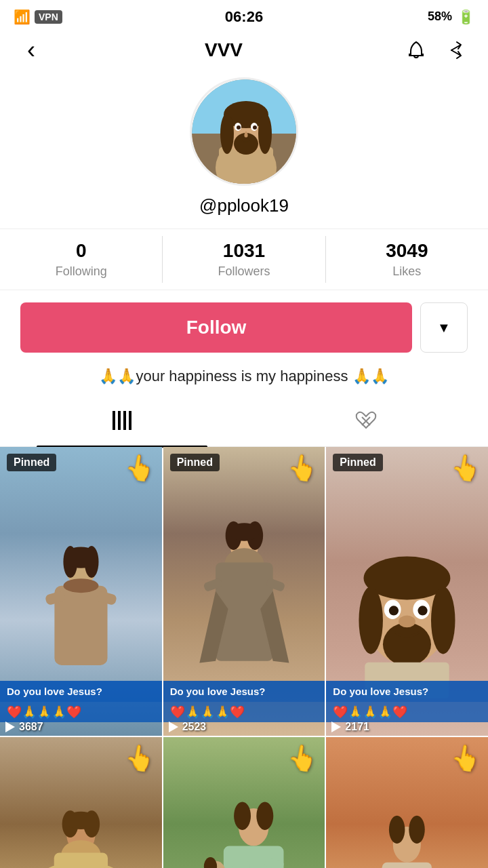  What do you see at coordinates (244, 50) in the screenshot?
I see `header-nav: ‹ VVV` at bounding box center [244, 50].